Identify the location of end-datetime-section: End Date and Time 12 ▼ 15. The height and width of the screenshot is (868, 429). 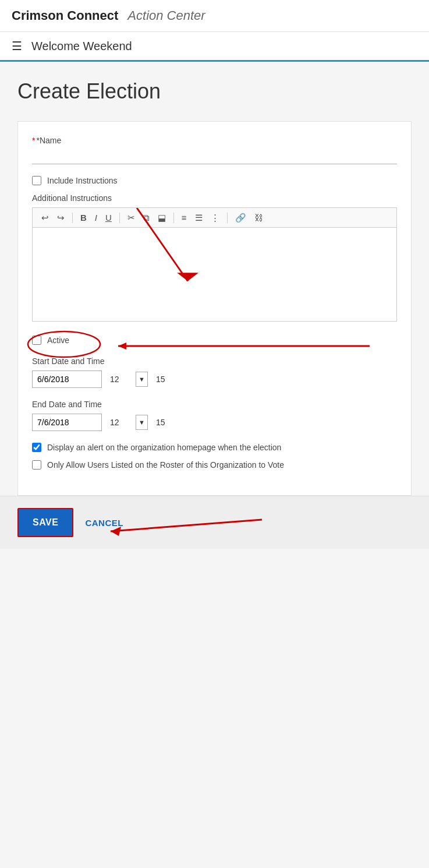
(214, 415).